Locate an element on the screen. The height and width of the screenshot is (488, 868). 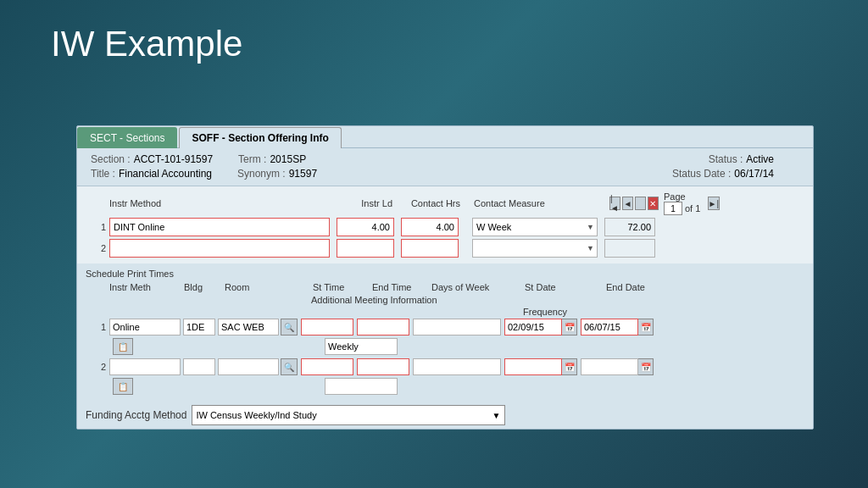
grid-col-headers: Instr Method Instr Ld Contact Hrs Contac… is located at coordinates (445, 203).